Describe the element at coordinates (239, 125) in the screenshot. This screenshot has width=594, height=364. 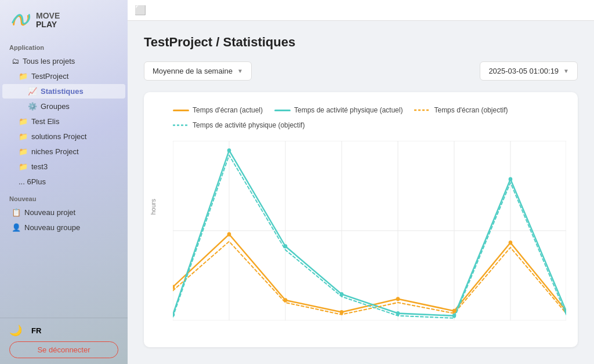
I see `legend-item-teal-obj: Temps de activité physique (objectif)` at that location.